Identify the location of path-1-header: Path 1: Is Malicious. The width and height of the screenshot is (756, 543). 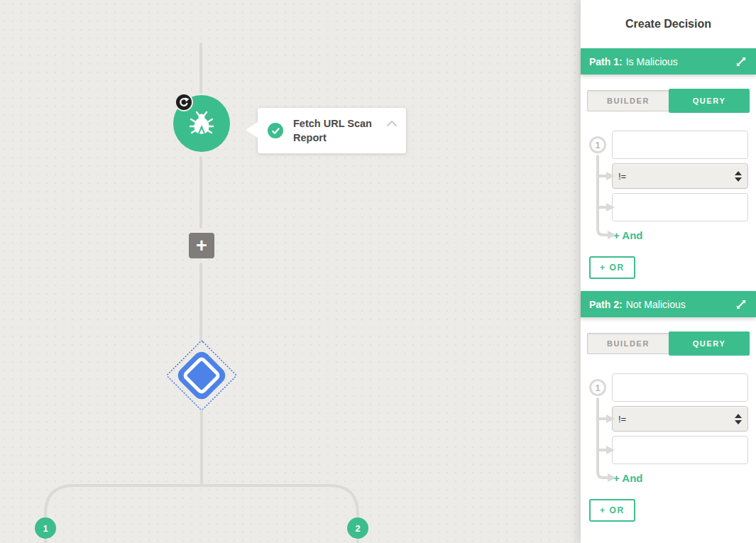
(669, 61).